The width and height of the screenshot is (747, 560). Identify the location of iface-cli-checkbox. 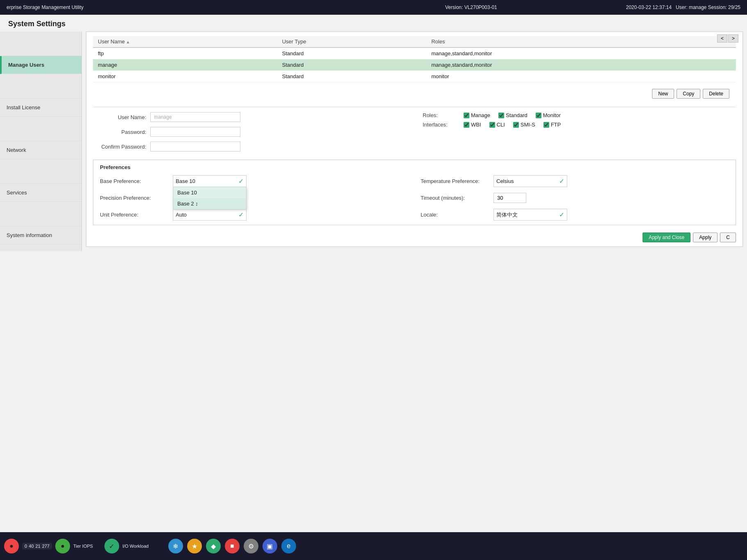
(492, 125).